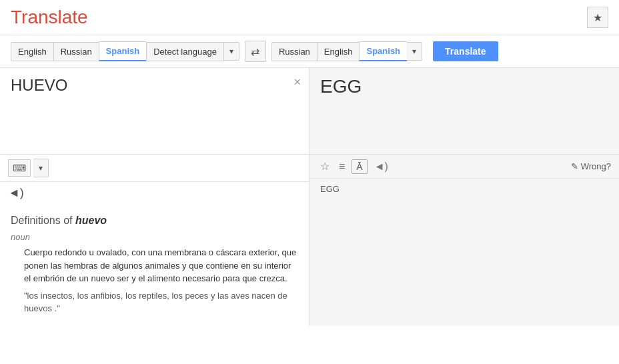 The image size is (619, 364). I want to click on target-language-tabs: Russian English Spanish ▾, so click(347, 51).